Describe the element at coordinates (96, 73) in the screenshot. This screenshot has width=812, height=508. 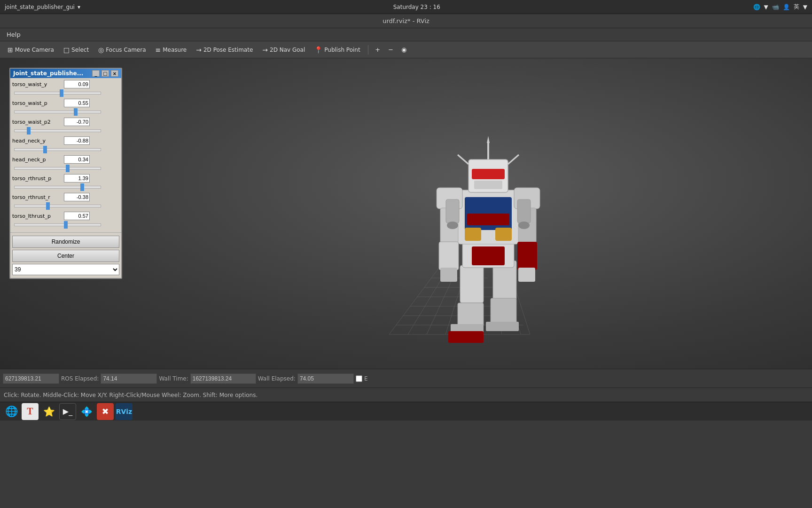
I see `minimize-button: _` at that location.